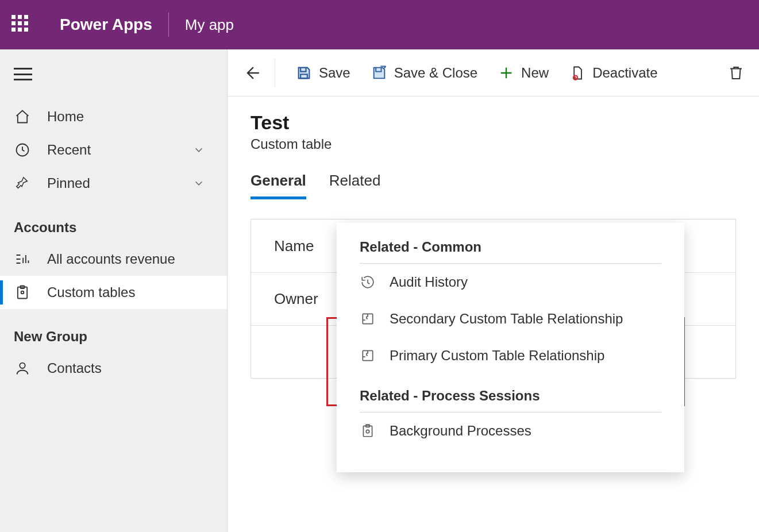  What do you see at coordinates (436, 73) in the screenshot?
I see `command-label: Save & Close` at bounding box center [436, 73].